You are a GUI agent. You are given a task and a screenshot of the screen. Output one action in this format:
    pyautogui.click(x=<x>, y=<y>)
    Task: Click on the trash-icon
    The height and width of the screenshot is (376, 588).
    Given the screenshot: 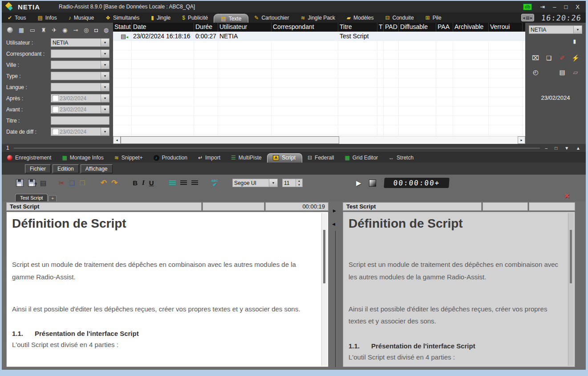 What is the action you would take?
    pyautogui.click(x=535, y=58)
    